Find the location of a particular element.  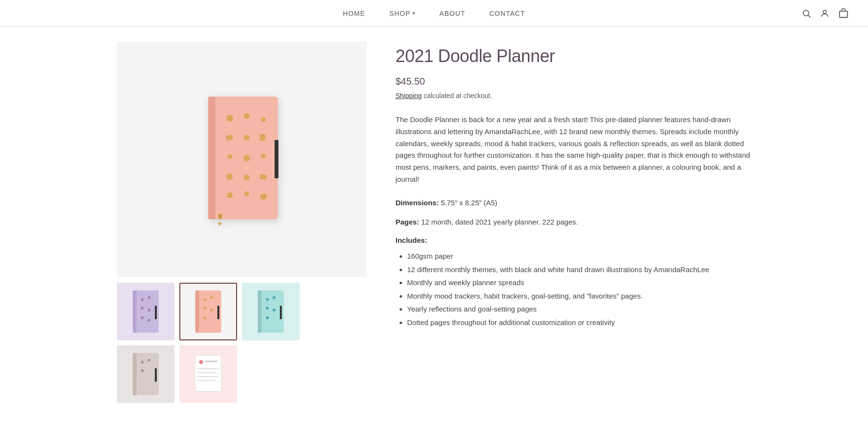

product-title: 2021 Doodle Planner is located at coordinates (574, 56).